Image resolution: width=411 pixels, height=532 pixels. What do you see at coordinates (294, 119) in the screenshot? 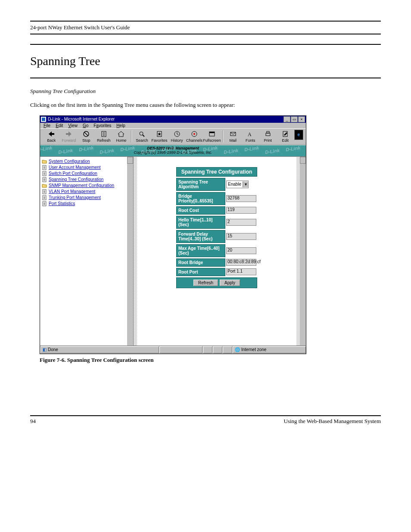
I see `maximize-button: ▭` at bounding box center [294, 119].